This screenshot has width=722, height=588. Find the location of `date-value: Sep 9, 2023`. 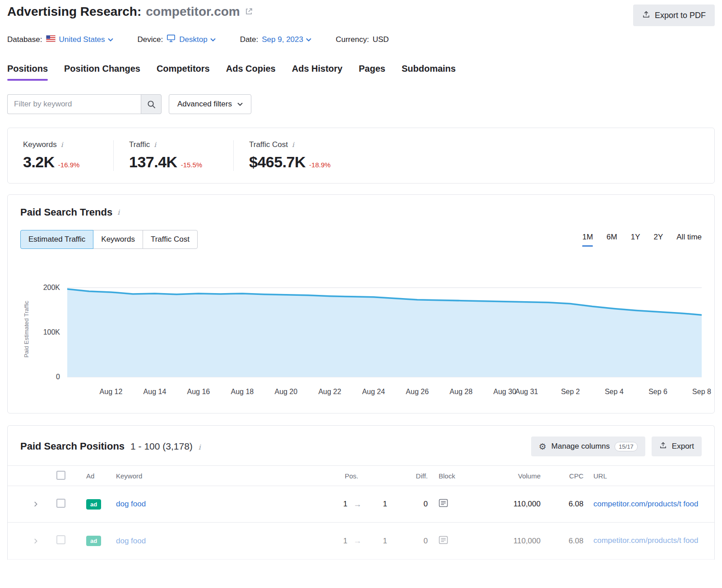

date-value: Sep 9, 2023 is located at coordinates (282, 40).